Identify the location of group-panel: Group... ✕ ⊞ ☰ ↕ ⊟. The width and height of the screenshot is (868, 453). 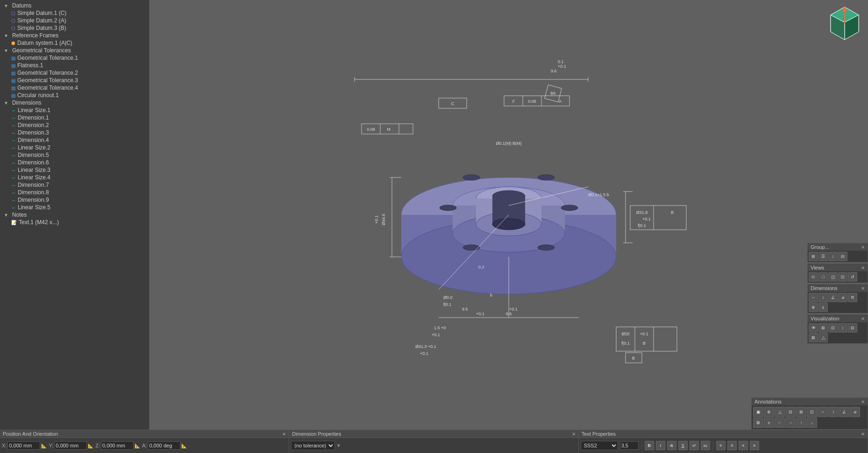
(838, 253).